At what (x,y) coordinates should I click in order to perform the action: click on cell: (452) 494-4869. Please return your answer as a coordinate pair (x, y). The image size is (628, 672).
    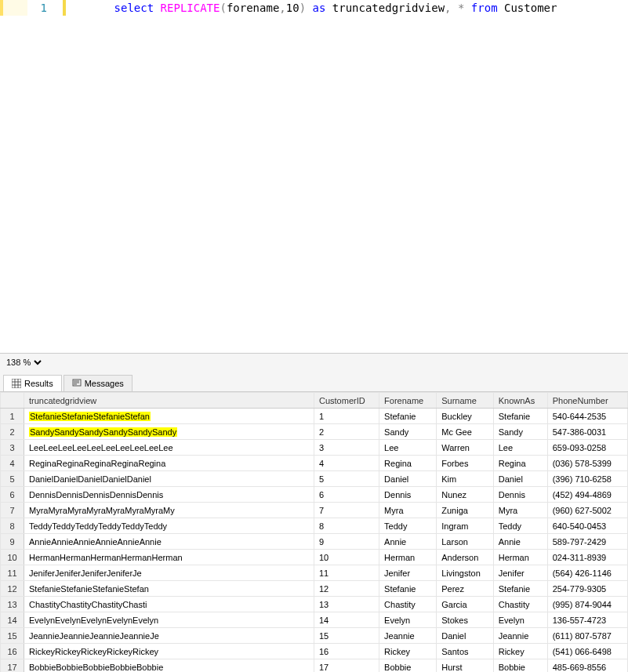
    Looking at the image, I should click on (587, 495).